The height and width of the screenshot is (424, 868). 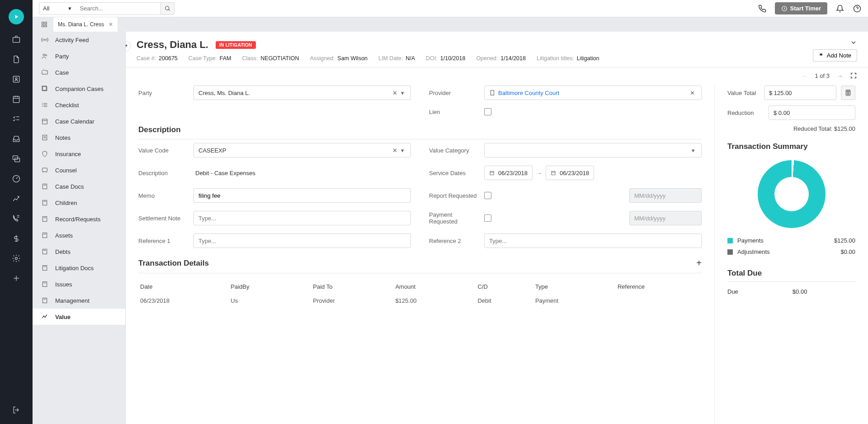 What do you see at coordinates (79, 300) in the screenshot?
I see `sidenav-item-management: Management` at bounding box center [79, 300].